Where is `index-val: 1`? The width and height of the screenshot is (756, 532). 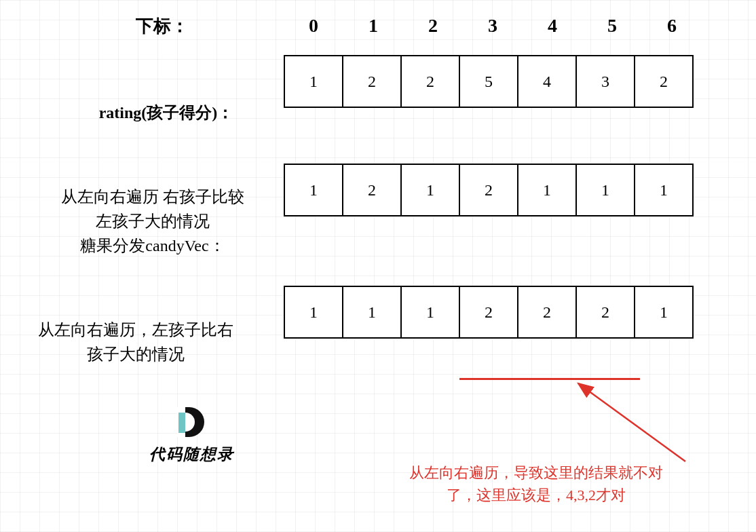
index-val: 1 is located at coordinates (373, 26).